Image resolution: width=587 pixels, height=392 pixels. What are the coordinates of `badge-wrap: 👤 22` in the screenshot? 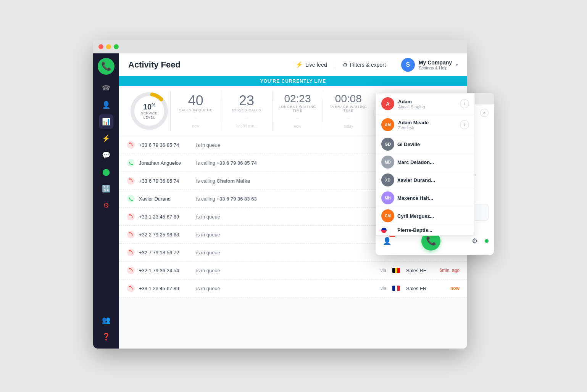 It's located at (387, 241).